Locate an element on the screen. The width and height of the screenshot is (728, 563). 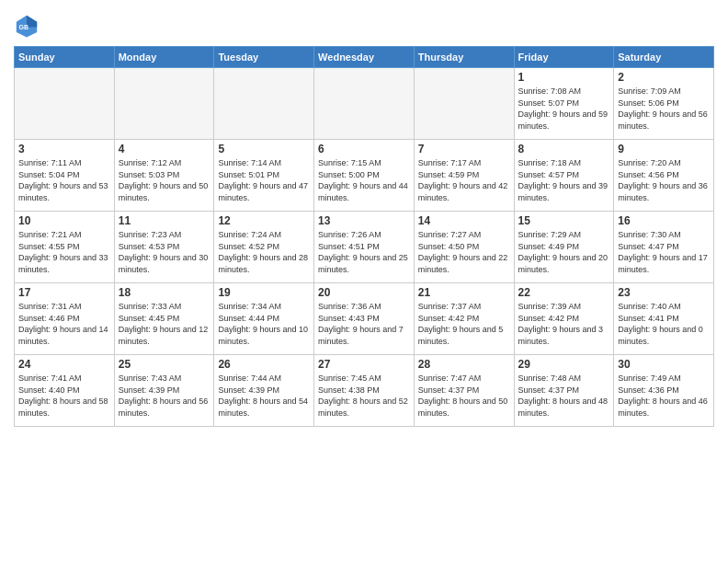
day-info: Sunrise: 7:12 AM Sunset: 5:03 PM Dayligh… is located at coordinates (165, 180).